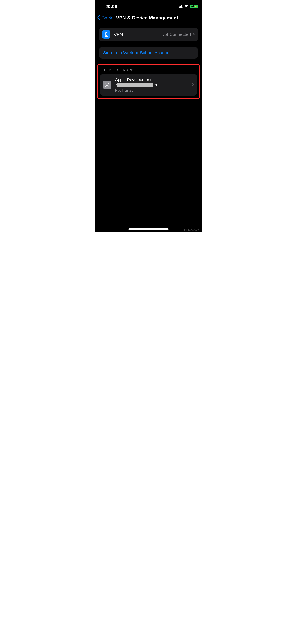 The image size is (297, 644). I want to click on vpn-globe-icon, so click(106, 34).